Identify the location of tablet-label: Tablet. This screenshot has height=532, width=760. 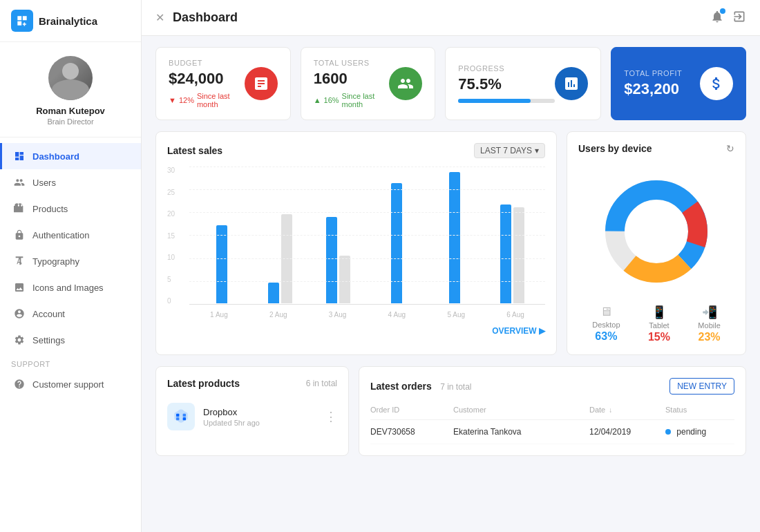
(659, 325).